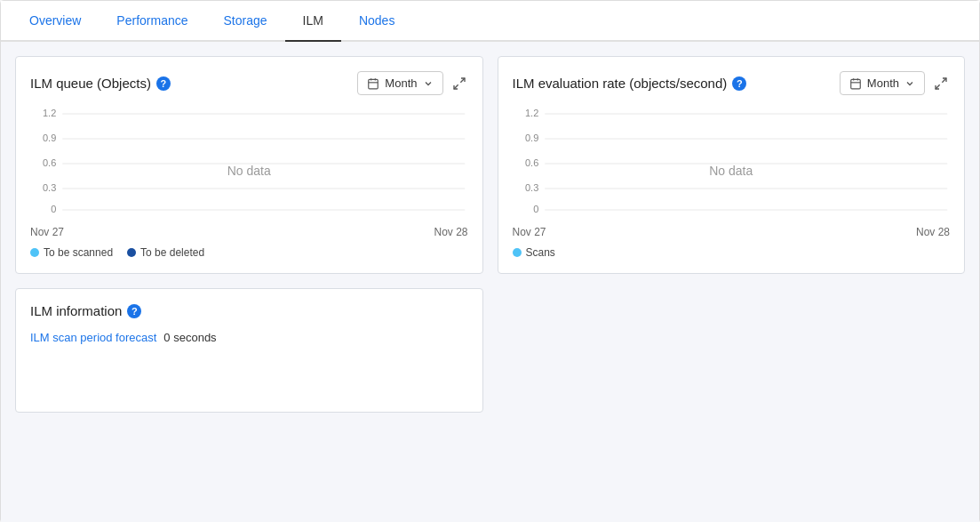  What do you see at coordinates (85, 311) in the screenshot?
I see `ilm-info-title-group: ILM information ?` at bounding box center [85, 311].